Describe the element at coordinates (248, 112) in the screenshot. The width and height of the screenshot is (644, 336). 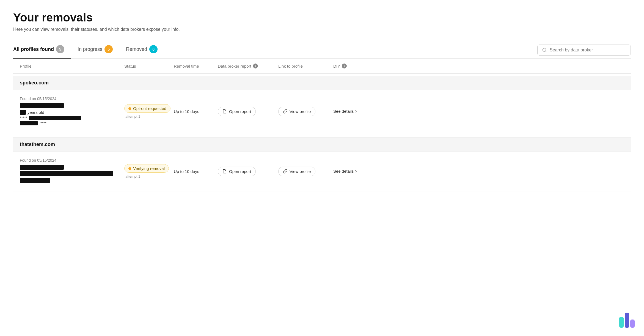
I see `report-cell-spokeo-1: Open report` at that location.